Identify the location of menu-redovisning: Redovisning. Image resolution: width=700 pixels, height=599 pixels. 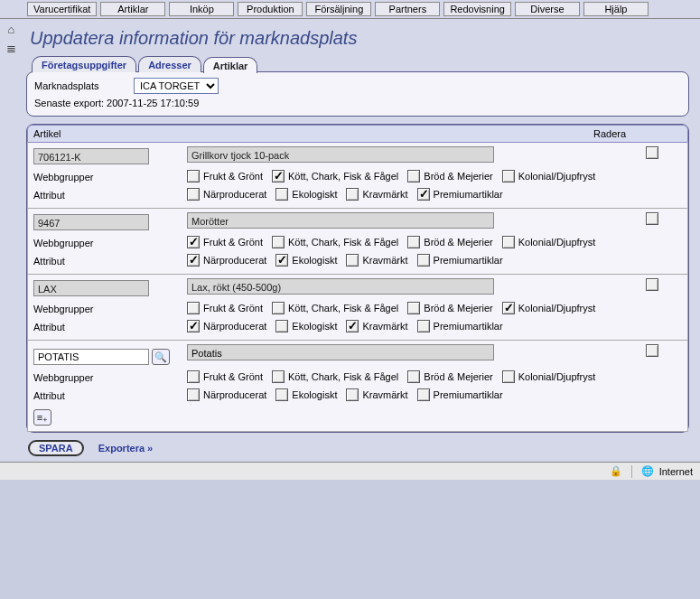
(477, 9).